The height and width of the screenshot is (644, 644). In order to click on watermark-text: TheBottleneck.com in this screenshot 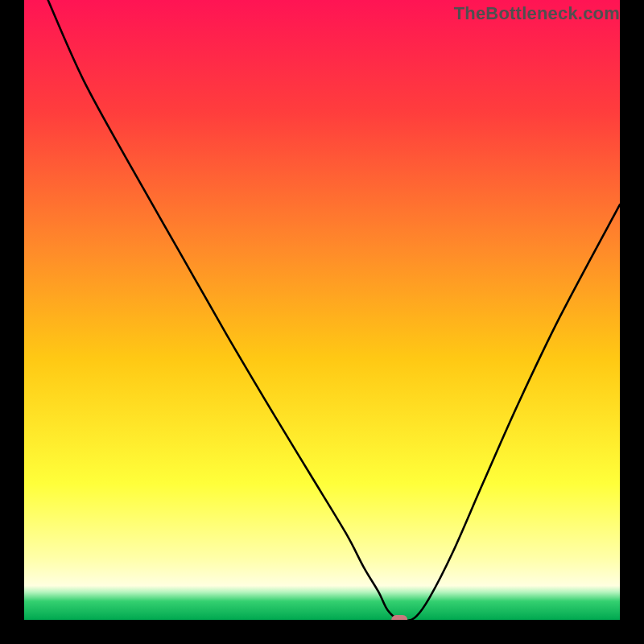, I will do `click(537, 14)`.